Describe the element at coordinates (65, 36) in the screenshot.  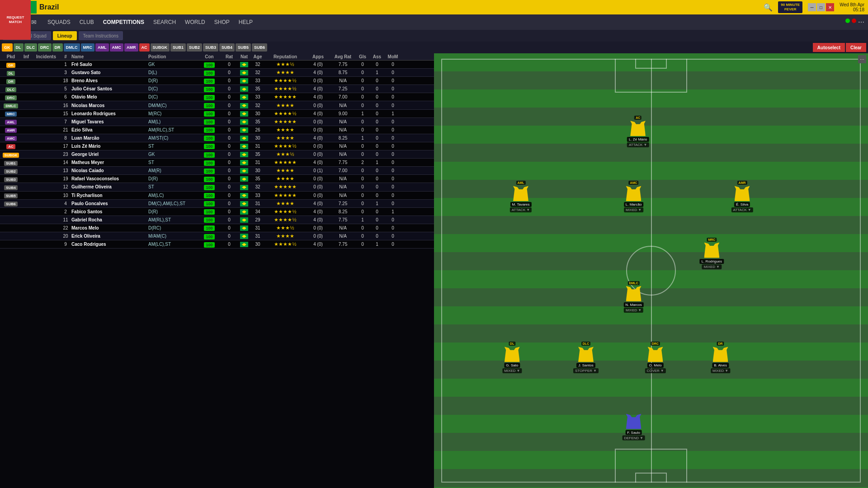
I see `tab-lineup: Lineup` at that location.